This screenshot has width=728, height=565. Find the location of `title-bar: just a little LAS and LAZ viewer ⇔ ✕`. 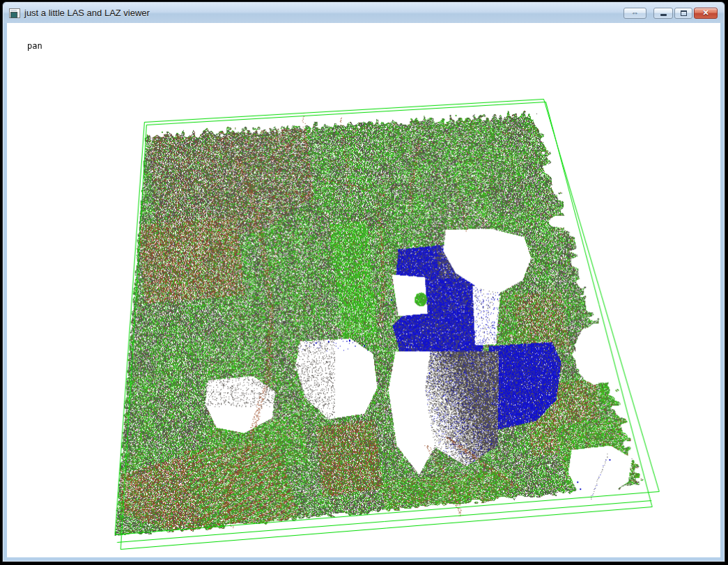

title-bar: just a little LAS and LAZ viewer ⇔ ✕ is located at coordinates (364, 13).